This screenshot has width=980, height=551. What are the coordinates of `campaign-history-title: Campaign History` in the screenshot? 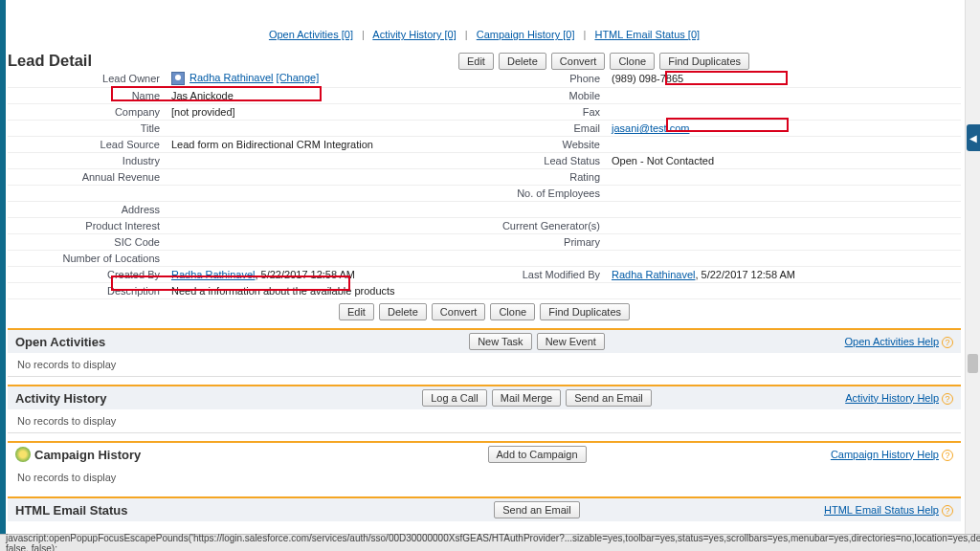 It's located at (88, 455).